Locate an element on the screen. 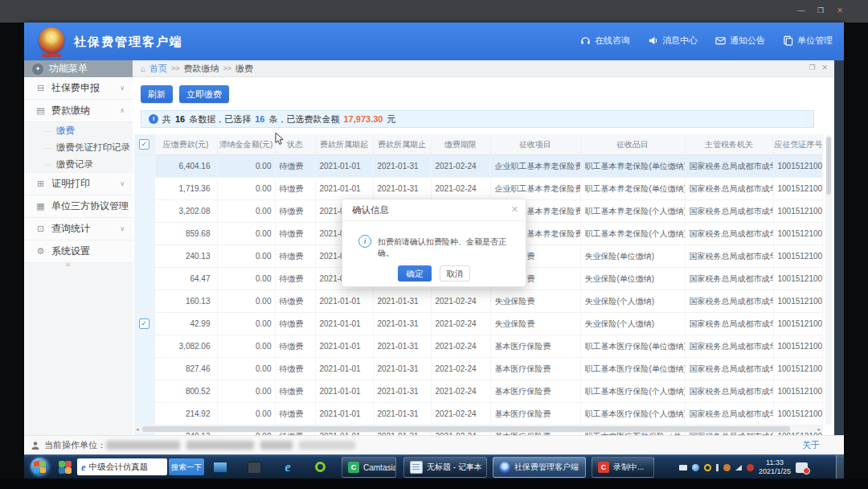  cell-late-fee: 0.00 is located at coordinates (246, 234).